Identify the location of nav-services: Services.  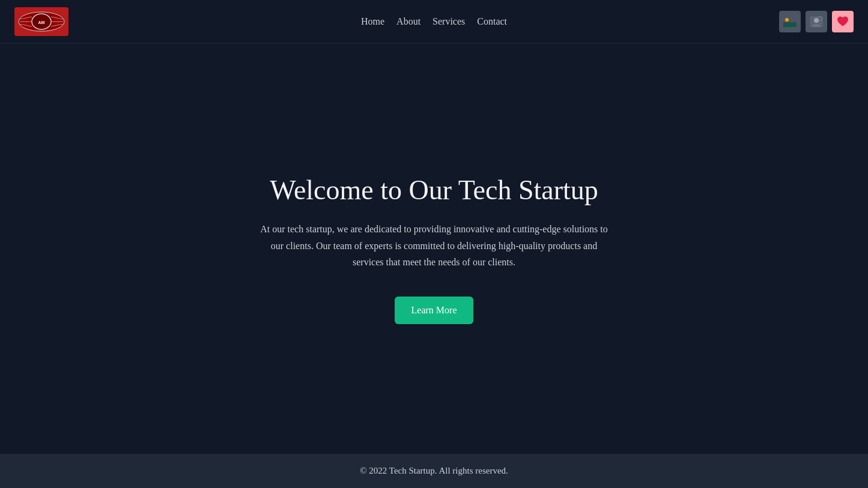
(449, 22).